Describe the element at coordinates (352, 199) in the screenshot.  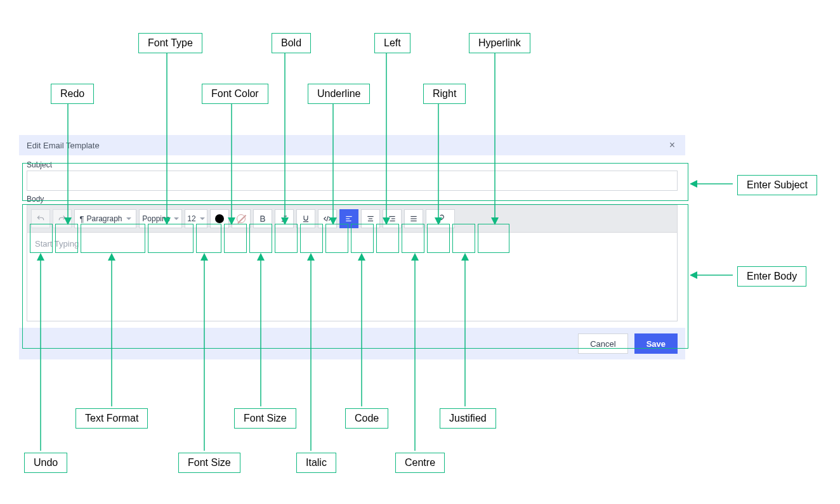
I see `body-label: Body` at that location.